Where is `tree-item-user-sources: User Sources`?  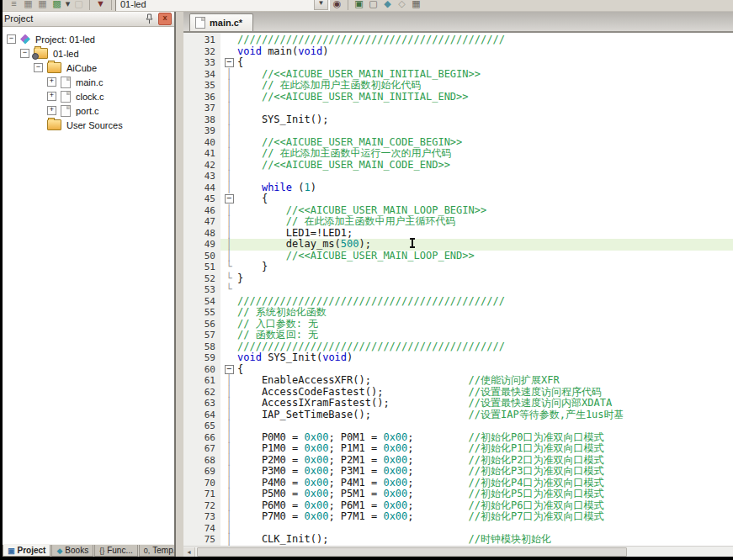
tree-item-user-sources: User Sources is located at coordinates (88, 124).